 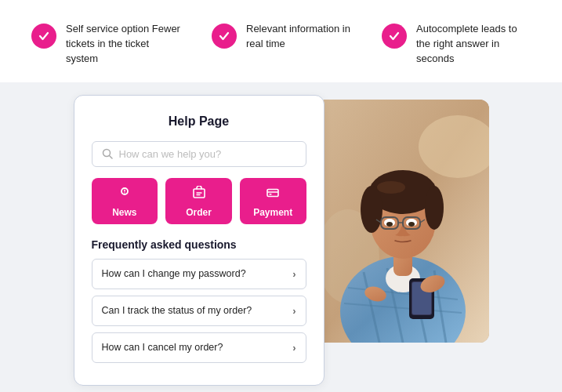 What do you see at coordinates (294, 310) in the screenshot?
I see `faq-chevron-2: ›` at bounding box center [294, 310].